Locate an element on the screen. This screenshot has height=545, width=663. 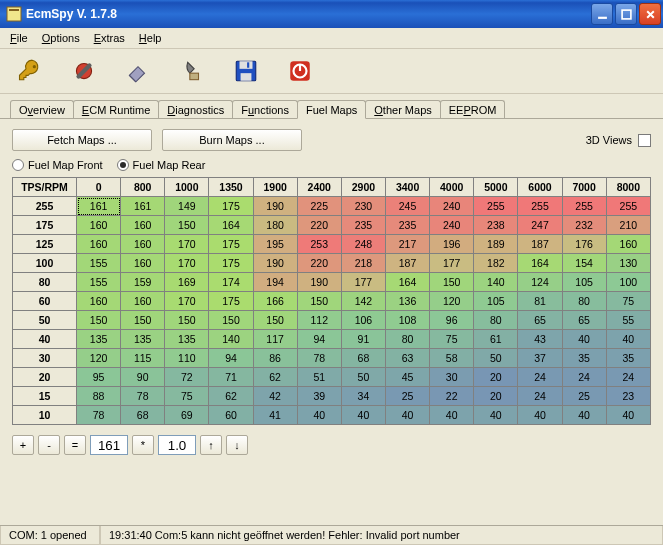
map-cell: 189 is located at coordinates (496, 244).